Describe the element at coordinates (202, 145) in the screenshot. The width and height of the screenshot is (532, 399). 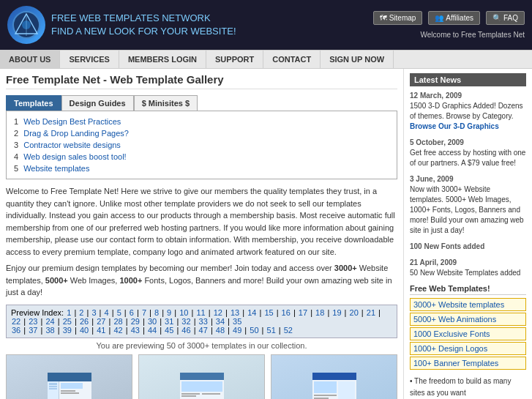
I see `template-list: 1 Web Design Best Practices 2 Drag & Dro…` at that location.